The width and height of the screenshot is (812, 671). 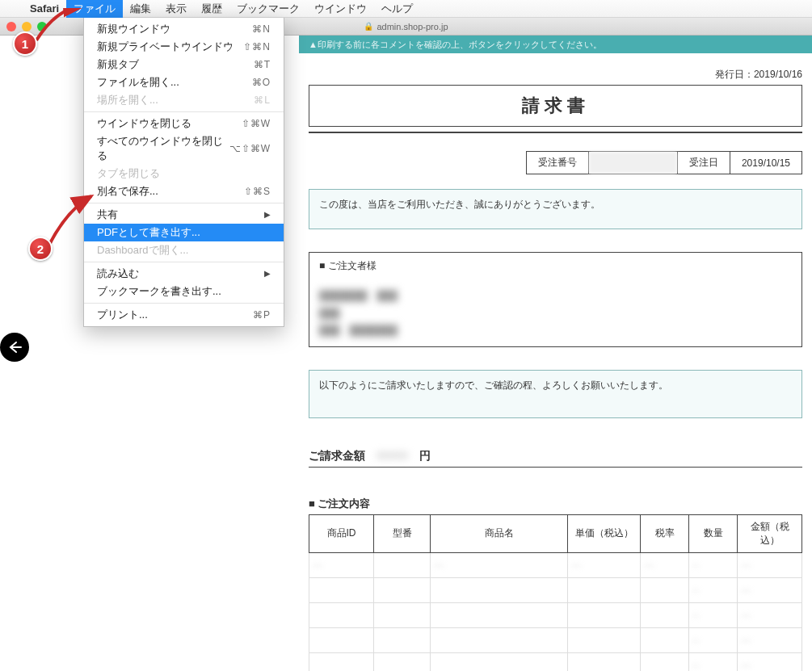 What do you see at coordinates (184, 233) in the screenshot?
I see `menu-export-pdf: PDFとして書き出す...` at bounding box center [184, 233].